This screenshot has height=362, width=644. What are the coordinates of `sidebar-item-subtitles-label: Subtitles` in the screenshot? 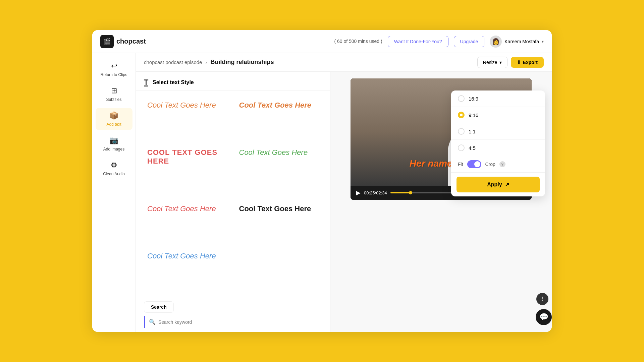 It's located at (114, 100).